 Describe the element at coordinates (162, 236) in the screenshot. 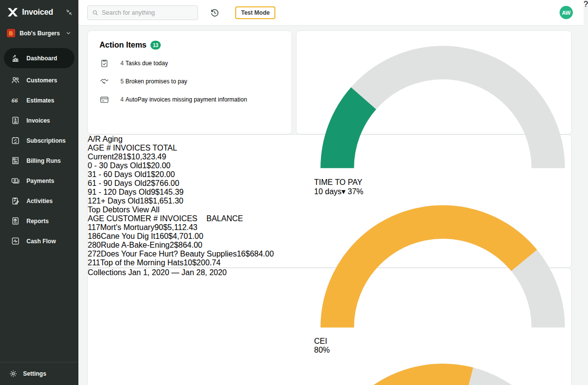

I see `debtor-invoices: 160` at that location.